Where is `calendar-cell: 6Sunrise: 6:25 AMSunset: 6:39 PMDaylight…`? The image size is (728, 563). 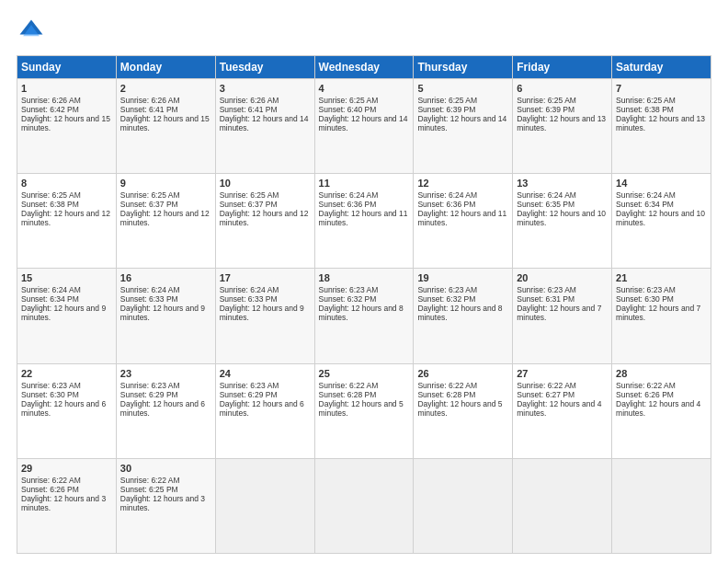
calendar-cell: 6Sunrise: 6:25 AMSunset: 6:39 PMDaylight… is located at coordinates (563, 127).